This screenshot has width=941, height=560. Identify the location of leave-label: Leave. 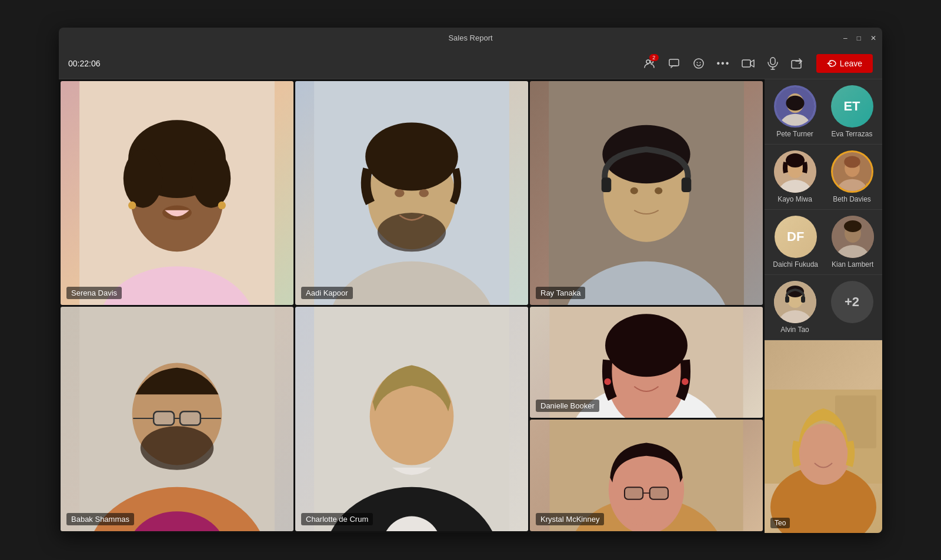
(851, 63).